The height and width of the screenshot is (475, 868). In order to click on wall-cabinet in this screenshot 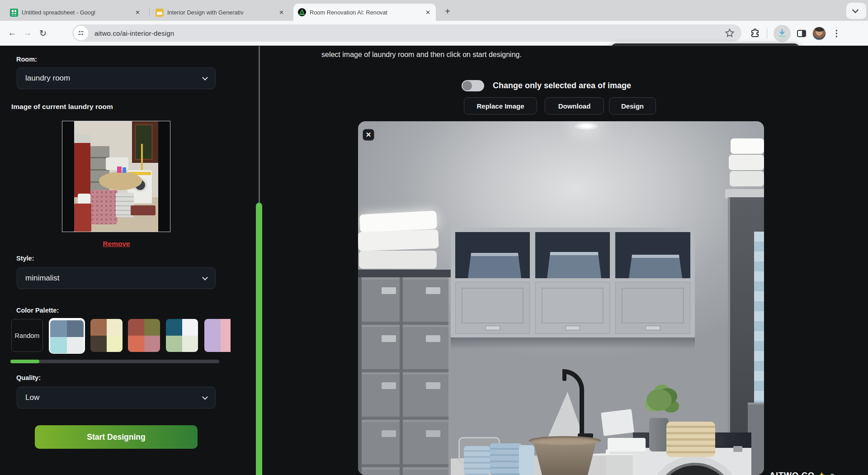, I will do `click(573, 282)`.